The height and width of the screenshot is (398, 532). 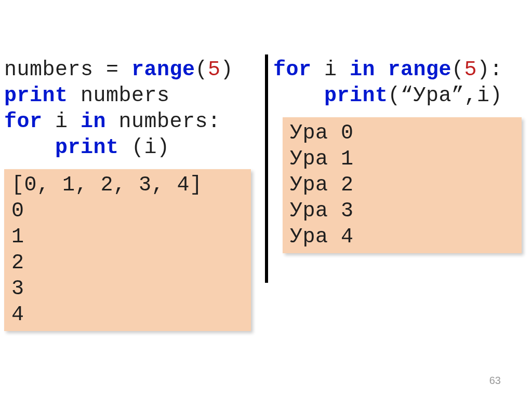 What do you see at coordinates (228, 70) in the screenshot?
I see `code-text: )` at bounding box center [228, 70].